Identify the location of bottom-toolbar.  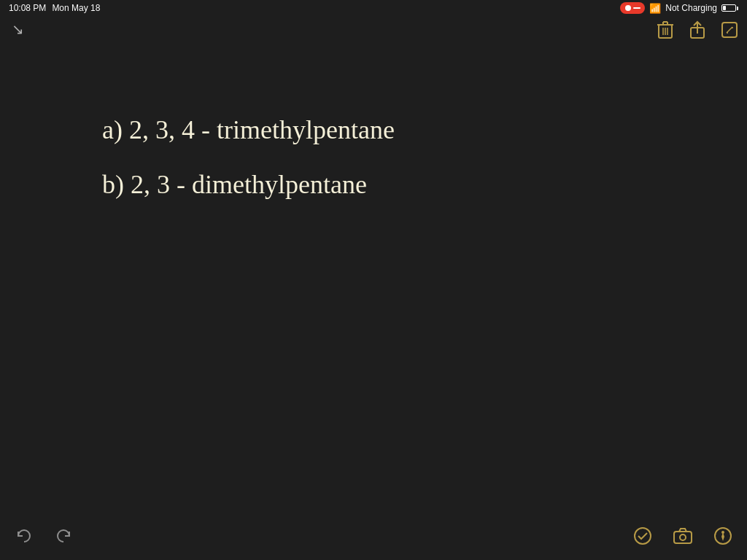
(374, 538).